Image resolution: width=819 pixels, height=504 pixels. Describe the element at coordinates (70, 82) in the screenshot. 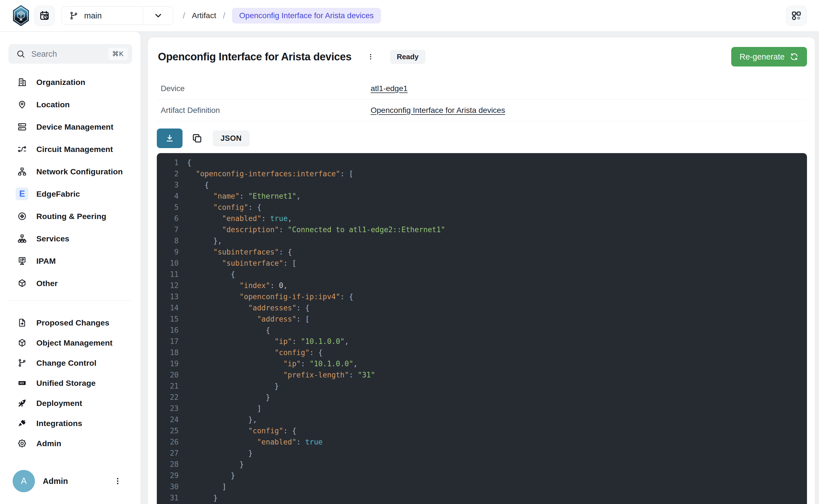

I see `sidebar-item-organization: Organization` at that location.